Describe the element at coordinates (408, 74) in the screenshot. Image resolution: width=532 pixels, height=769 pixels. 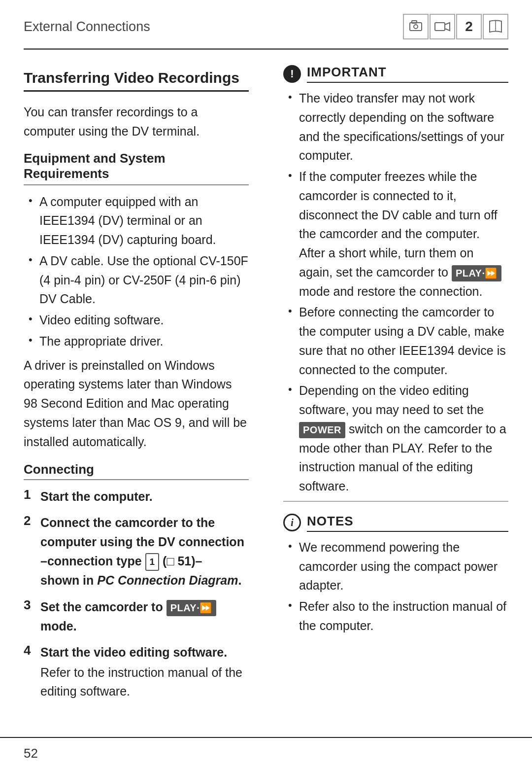
I see `important-label: IMPORTANT` at that location.